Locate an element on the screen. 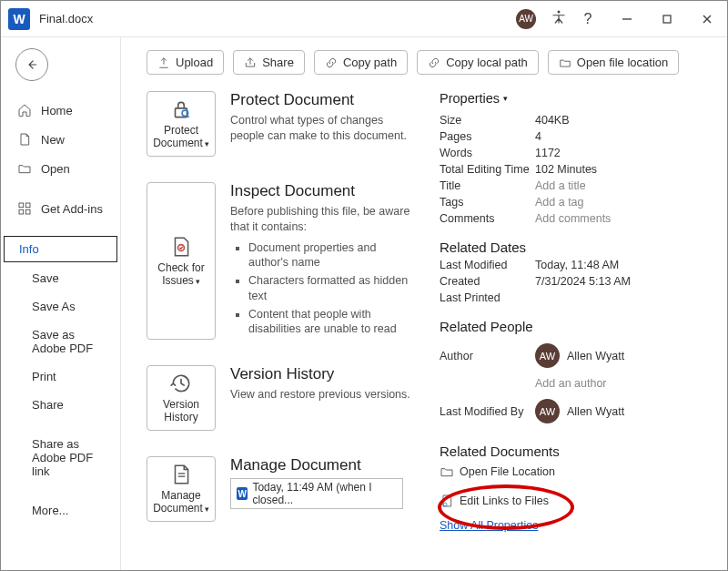  sidebar-item-label: Home is located at coordinates (56, 111).